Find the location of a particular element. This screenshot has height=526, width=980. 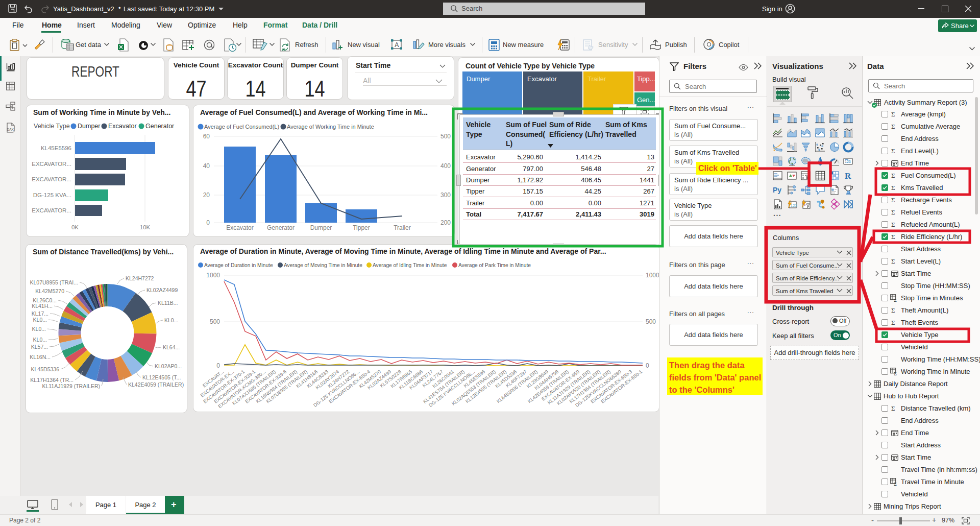

svg-text: Average of Fuel Consumed(L) is located at coordinates (242, 127).